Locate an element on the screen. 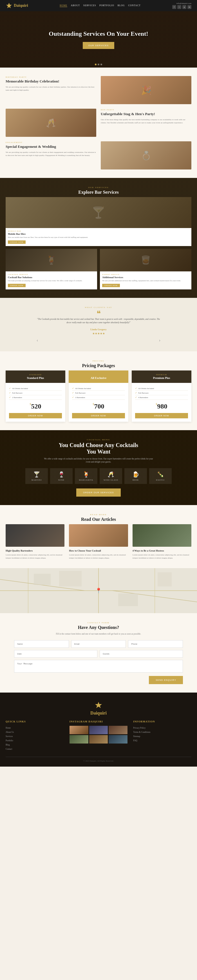 The width and height of the screenshot is (197, 980). birthday-image: 🎉 is located at coordinates (146, 90).